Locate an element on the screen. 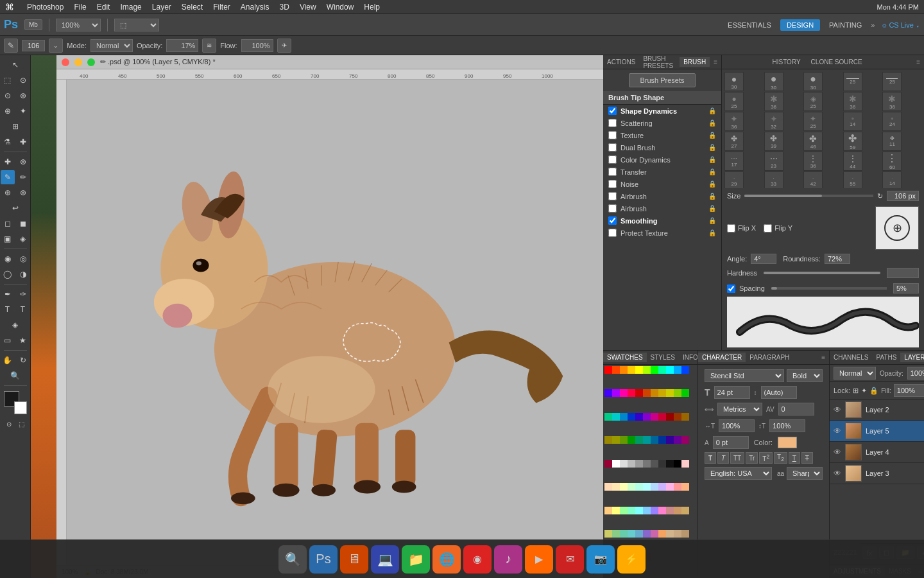 The width and height of the screenshot is (924, 578). brush-tip-28: ·42 is located at coordinates (813, 180).